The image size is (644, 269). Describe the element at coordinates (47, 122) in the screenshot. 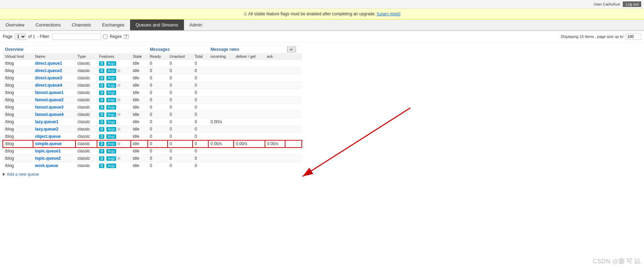

I see `queue-name-link: lazy.queue1` at that location.